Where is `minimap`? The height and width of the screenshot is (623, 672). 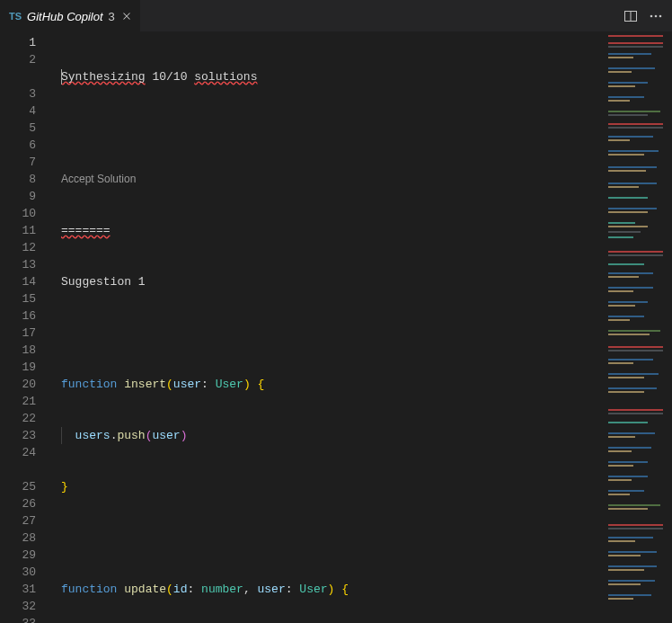 minimap is located at coordinates (638, 327).